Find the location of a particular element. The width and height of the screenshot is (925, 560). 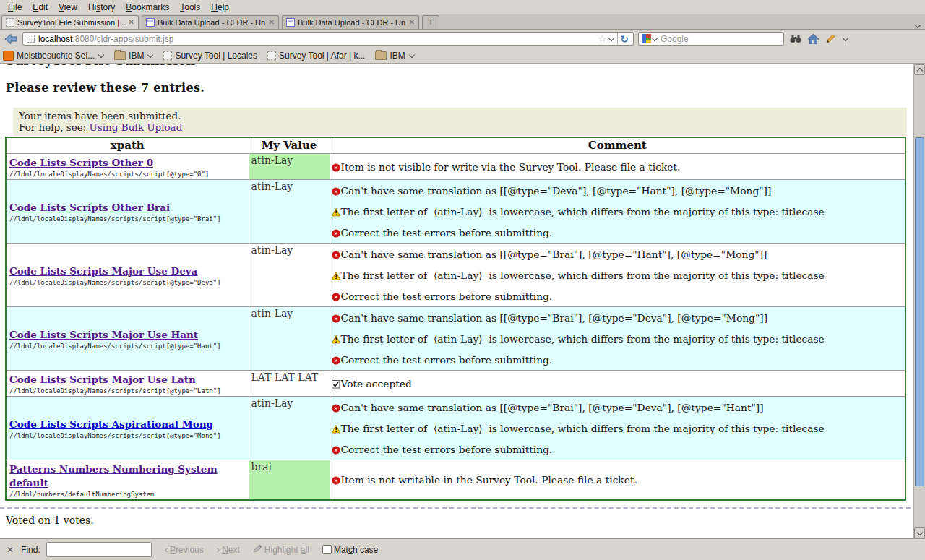

find-previous-button: ‹Previous is located at coordinates (184, 550).